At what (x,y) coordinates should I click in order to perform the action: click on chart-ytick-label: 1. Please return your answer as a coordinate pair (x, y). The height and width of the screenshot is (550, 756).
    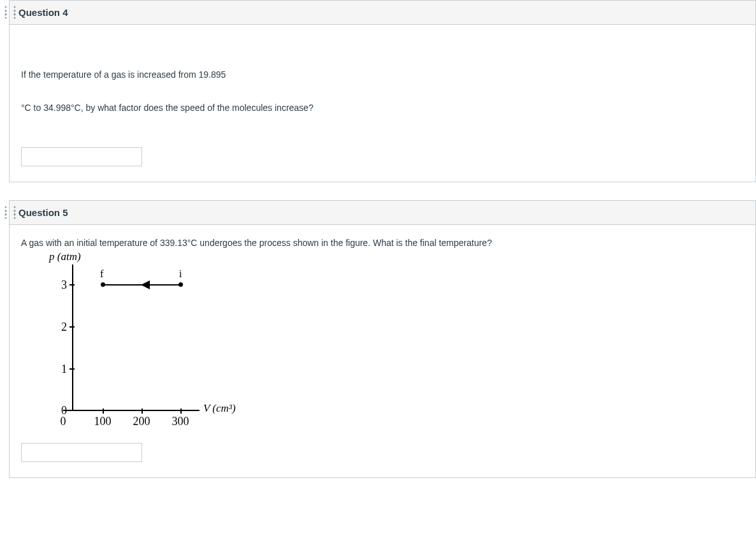
    Looking at the image, I should click on (59, 370).